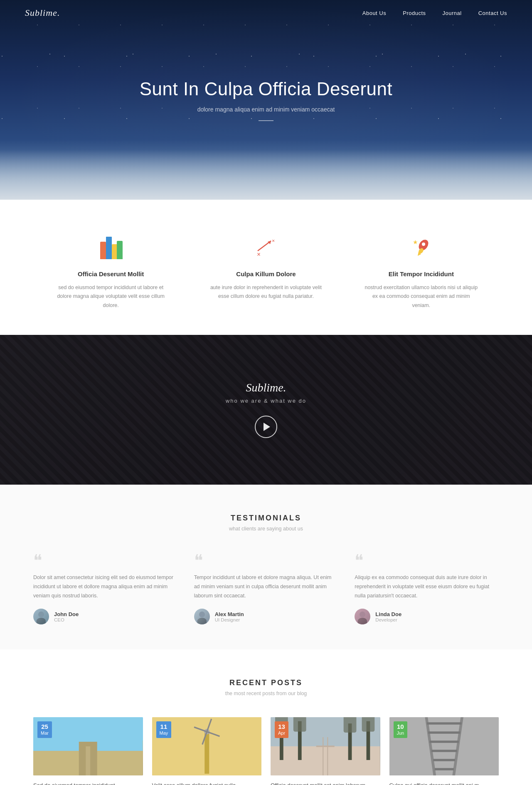 The width and height of the screenshot is (532, 785). What do you see at coordinates (325, 751) in the screenshot?
I see `post-3: 13 Apr Officia deserunt mollit est anim …` at bounding box center [325, 751].